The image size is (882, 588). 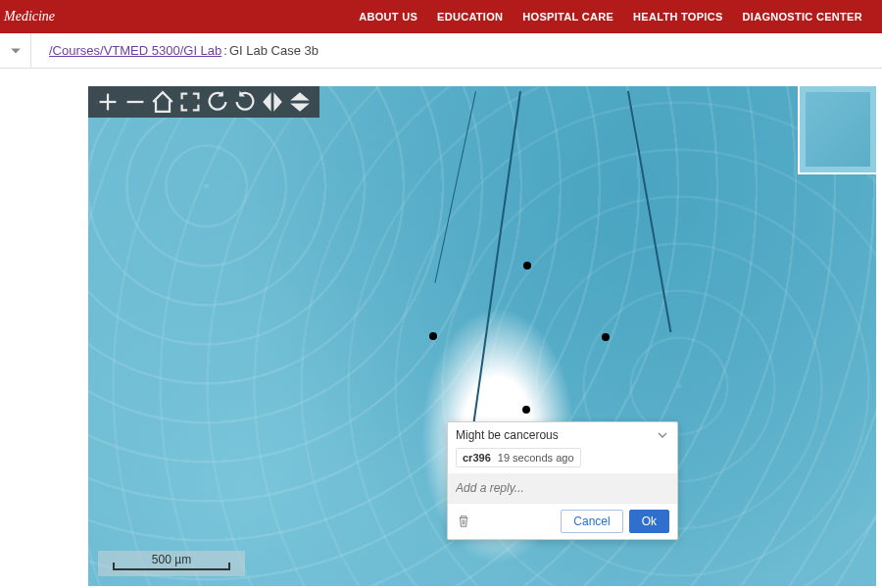 What do you see at coordinates (218, 102) in the screenshot?
I see `rotate-left-button` at bounding box center [218, 102].